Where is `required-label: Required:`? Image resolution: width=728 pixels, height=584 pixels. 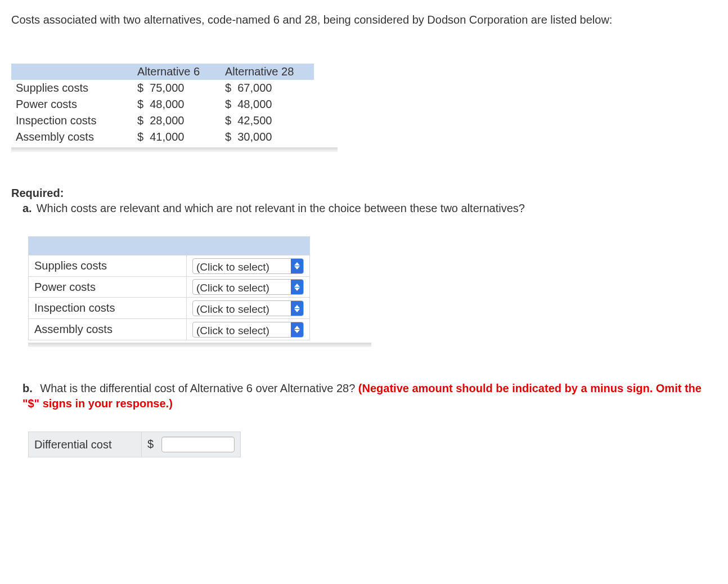 required-label: Required: is located at coordinates (364, 194).